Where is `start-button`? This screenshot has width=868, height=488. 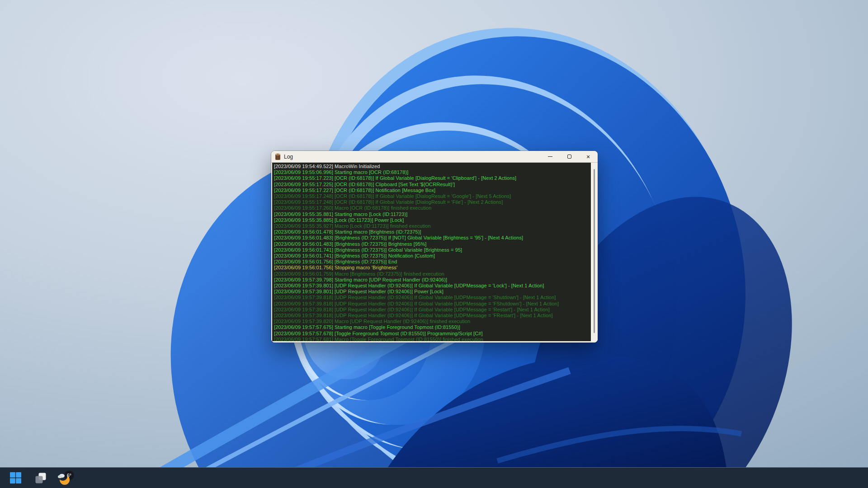 start-button is located at coordinates (15, 478).